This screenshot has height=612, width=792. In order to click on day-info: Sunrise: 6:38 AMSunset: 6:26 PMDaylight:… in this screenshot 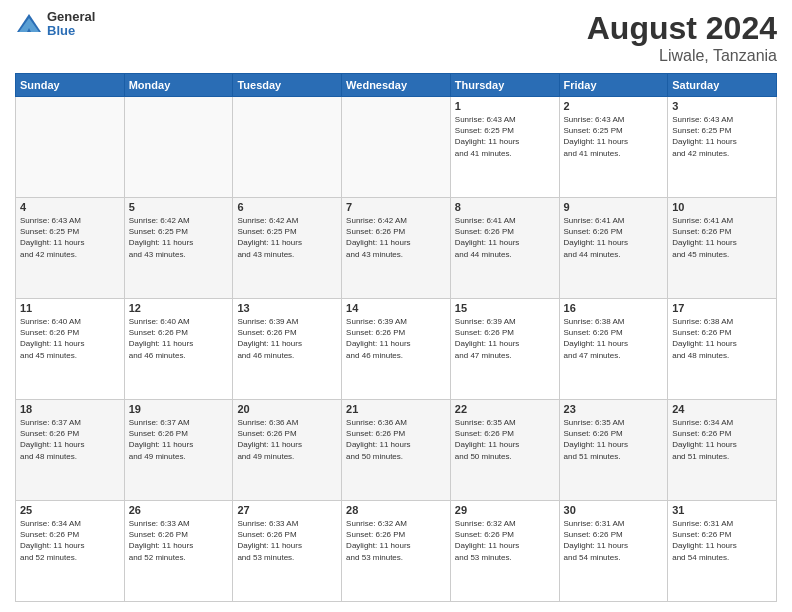, I will do `click(722, 338)`.